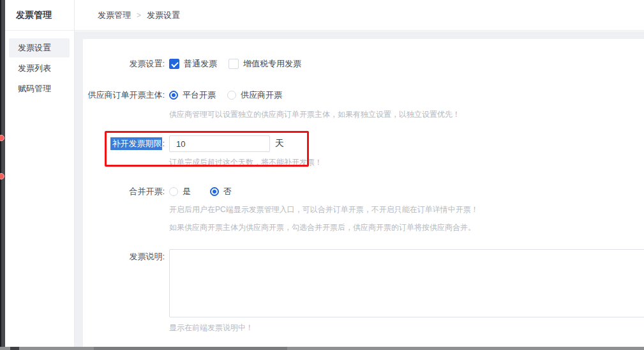 Image resolution: width=644 pixels, height=350 pixels. What do you see at coordinates (174, 95) in the screenshot?
I see `radio-platform-invoicing` at bounding box center [174, 95].